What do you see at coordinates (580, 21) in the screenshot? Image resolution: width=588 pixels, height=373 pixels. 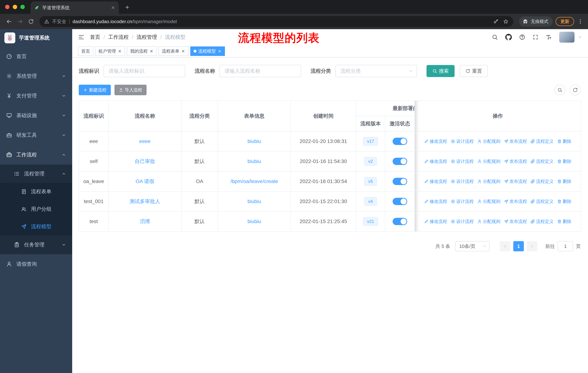 I see `browser-menu-button` at bounding box center [580, 21].